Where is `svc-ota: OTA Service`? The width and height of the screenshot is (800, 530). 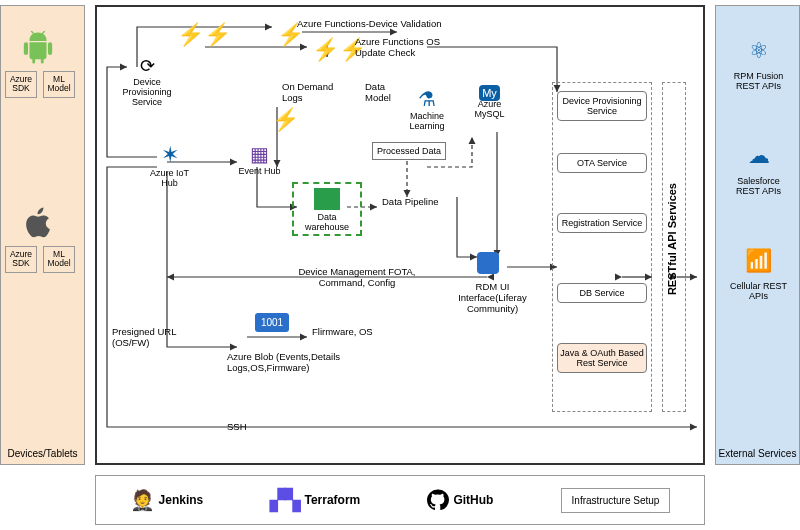 svc-ota: OTA Service is located at coordinates (602, 163).